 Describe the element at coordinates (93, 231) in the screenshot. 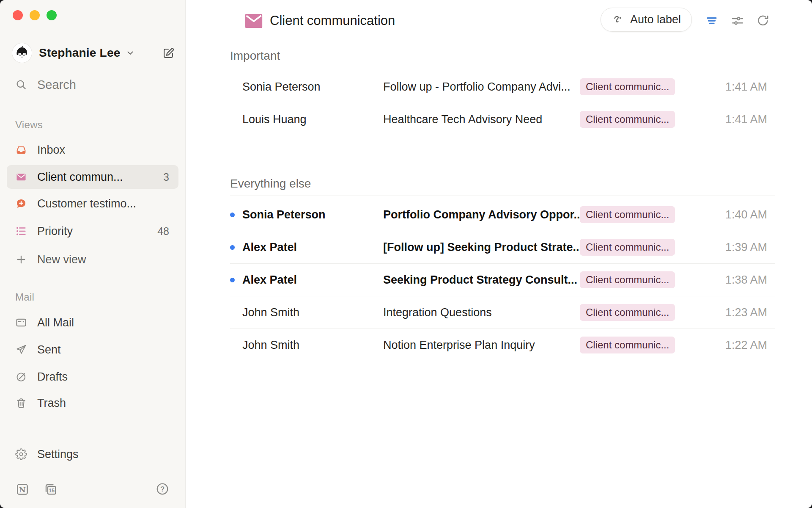

I see `sidebar-item-priority: Priority 48` at that location.